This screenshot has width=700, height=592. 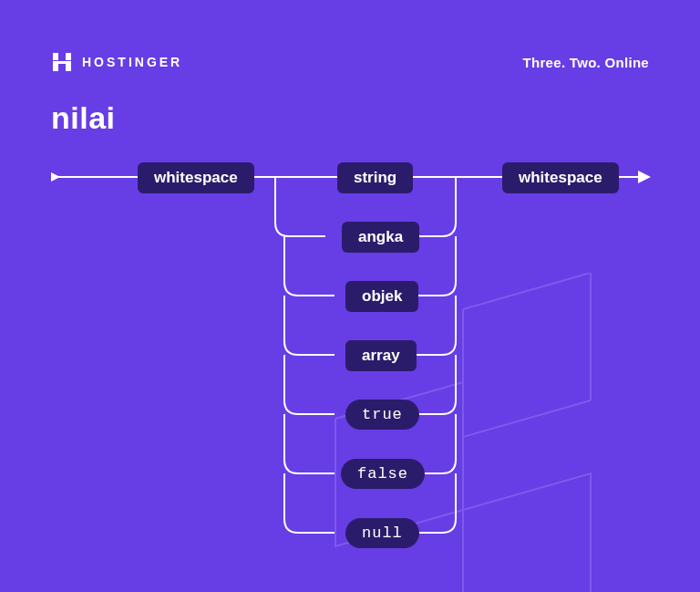 I want to click on rail-right-node: whitespace, so click(x=561, y=178).